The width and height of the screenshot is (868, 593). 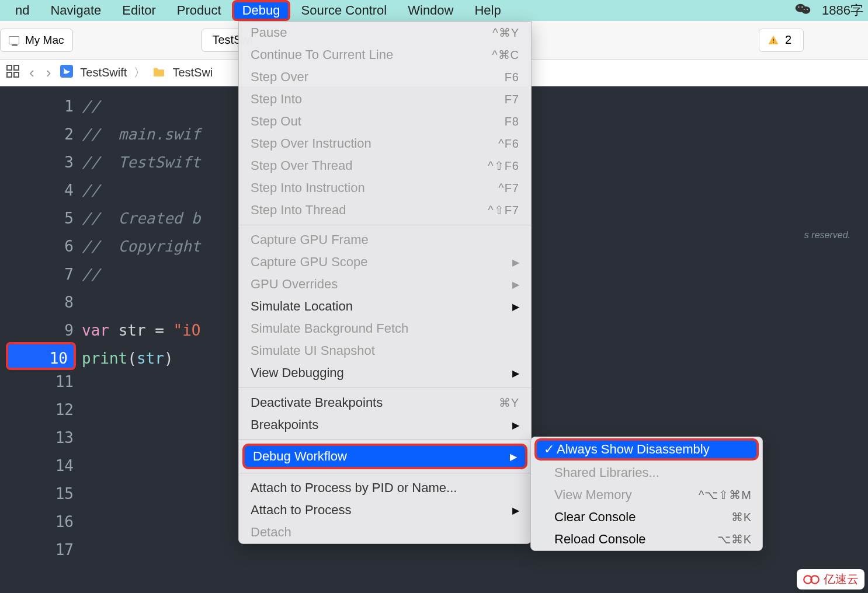 I want to click on menu-debug: Debug, so click(x=262, y=11).